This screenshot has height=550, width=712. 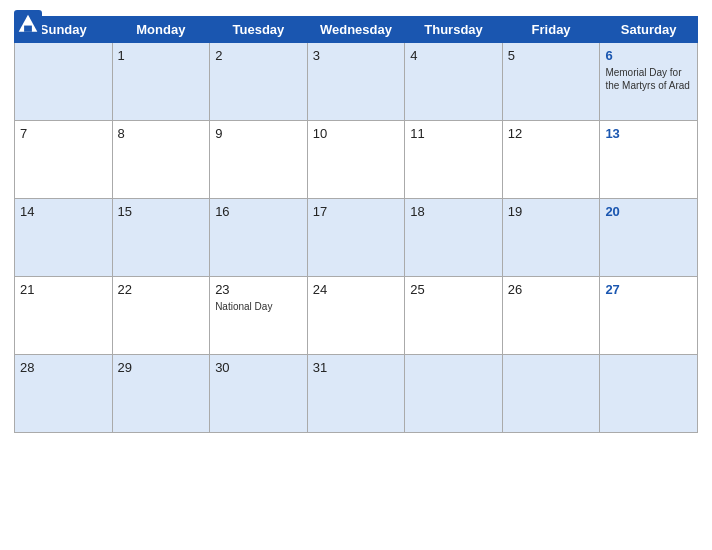 What do you see at coordinates (222, 212) in the screenshot?
I see `day-number: 16` at bounding box center [222, 212].